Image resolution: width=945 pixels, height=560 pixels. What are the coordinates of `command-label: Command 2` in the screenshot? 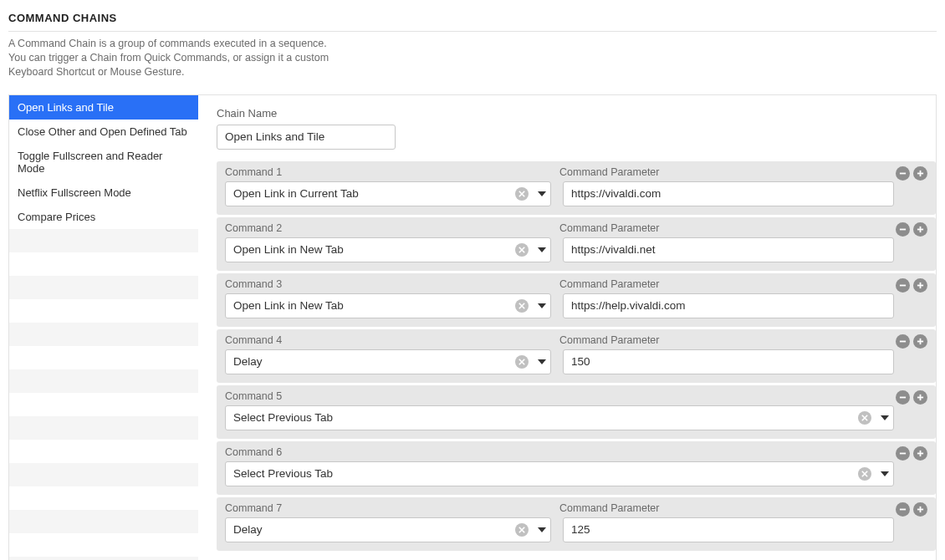 It's located at (392, 228).